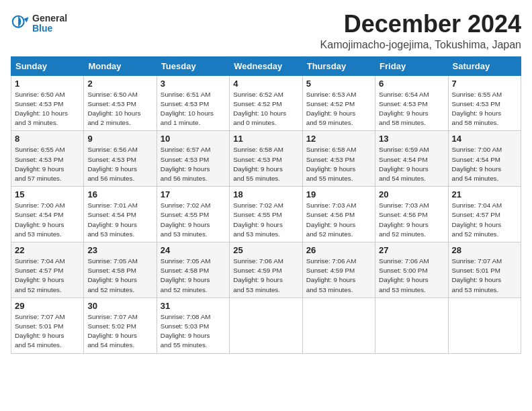  I want to click on calendar-cell: 22Sunrise: 7:04 AMSunset: 4:57 PMDayligh…, so click(48, 270).